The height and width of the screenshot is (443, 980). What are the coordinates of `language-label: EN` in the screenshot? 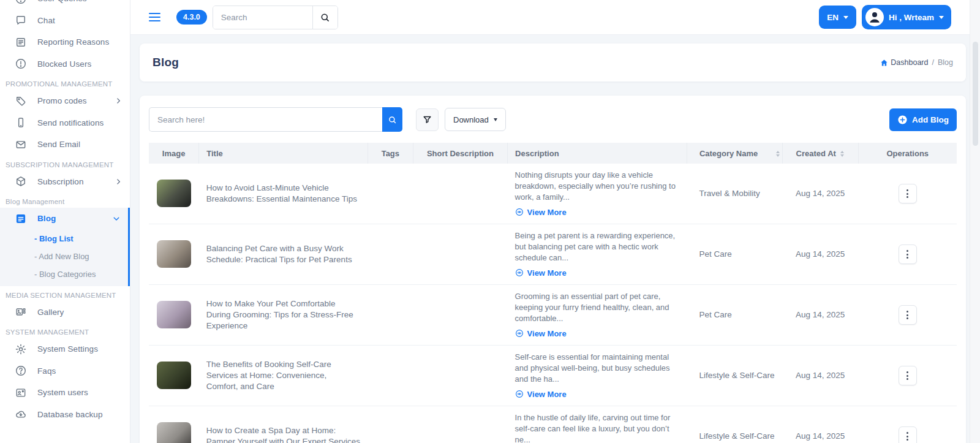 It's located at (833, 17).